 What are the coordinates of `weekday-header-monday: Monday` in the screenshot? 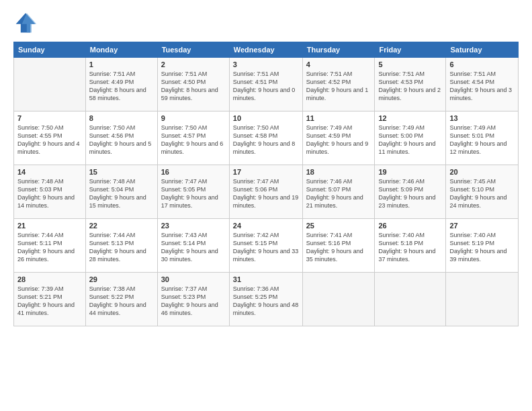 It's located at (121, 50).